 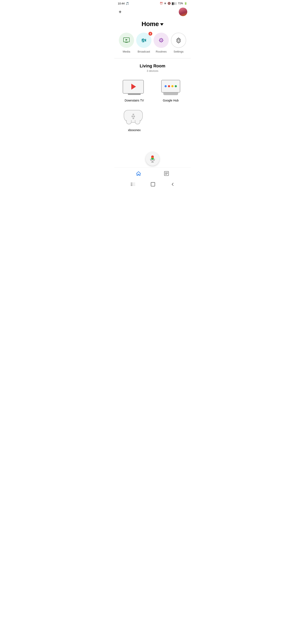 I want to click on home-circle-icon, so click(x=153, y=184).